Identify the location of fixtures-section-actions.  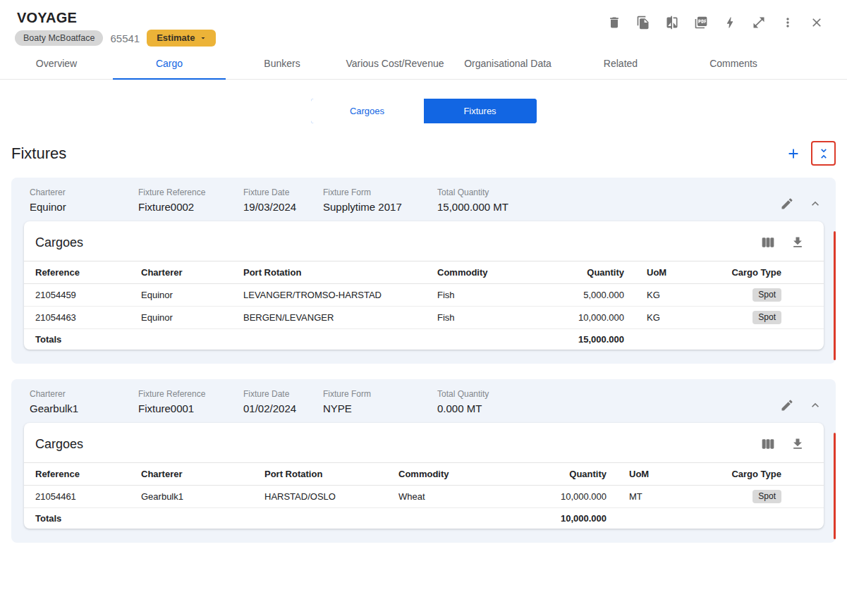
(808, 154).